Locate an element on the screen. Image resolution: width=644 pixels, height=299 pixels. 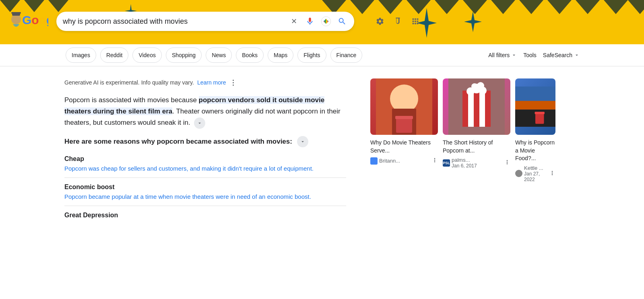
tab-maps: Maps is located at coordinates (281, 55).